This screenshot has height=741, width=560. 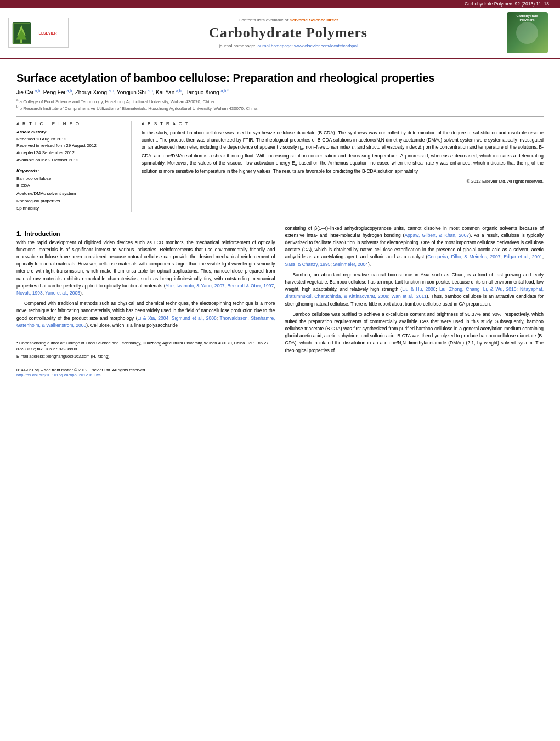 What do you see at coordinates (146, 315) in the screenshot?
I see `intro-para-2: Compared with traditional methods such a…` at bounding box center [146, 315].